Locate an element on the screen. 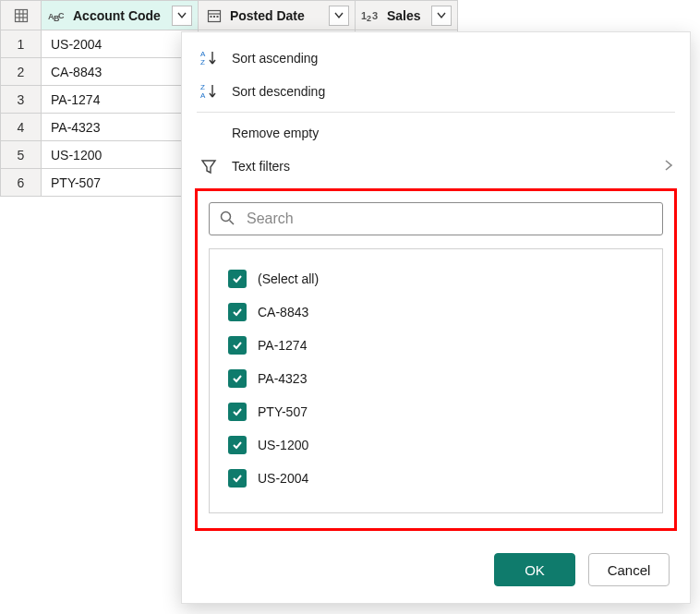 Image resolution: width=700 pixels, height=614 pixels. search-field-wrapper is located at coordinates (436, 219).